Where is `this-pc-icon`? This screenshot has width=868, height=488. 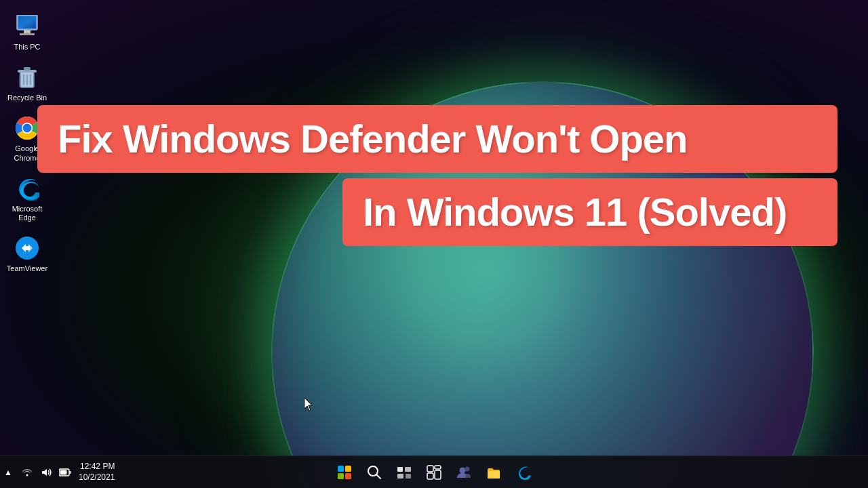 this-pc-icon is located at coordinates (27, 26).